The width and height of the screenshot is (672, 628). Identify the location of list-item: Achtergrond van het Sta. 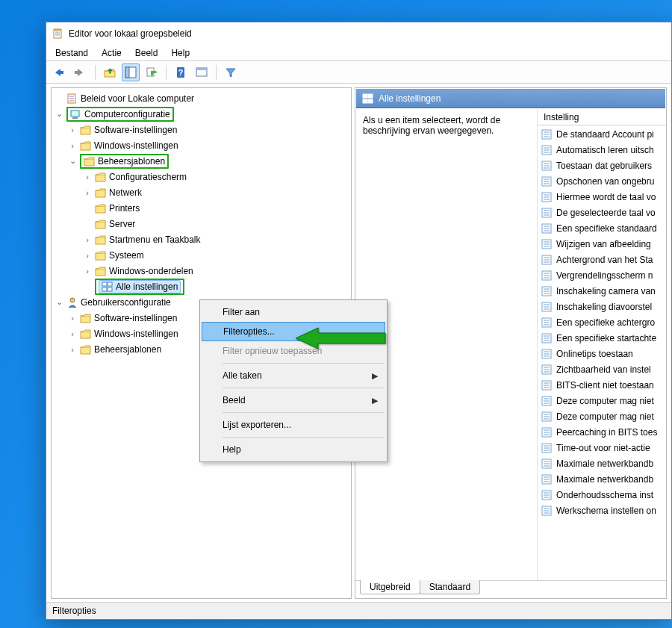
(602, 260).